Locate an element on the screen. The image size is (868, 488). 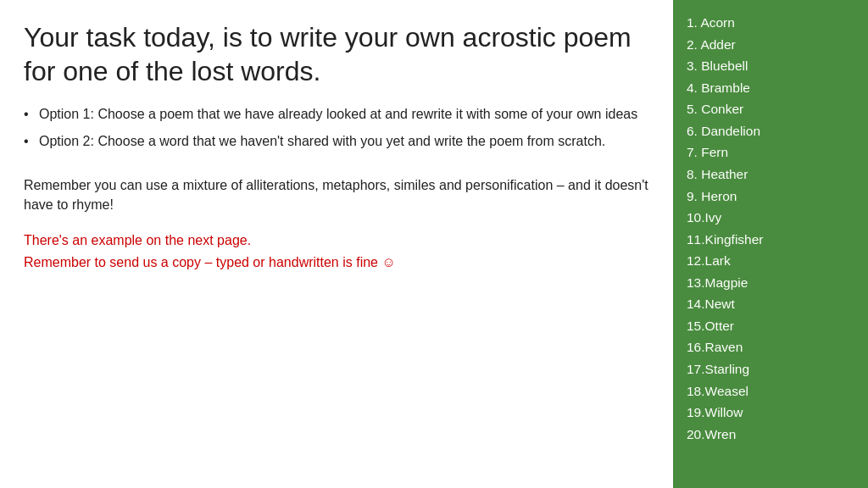
list-item: 13.Magpie is located at coordinates (771, 283).